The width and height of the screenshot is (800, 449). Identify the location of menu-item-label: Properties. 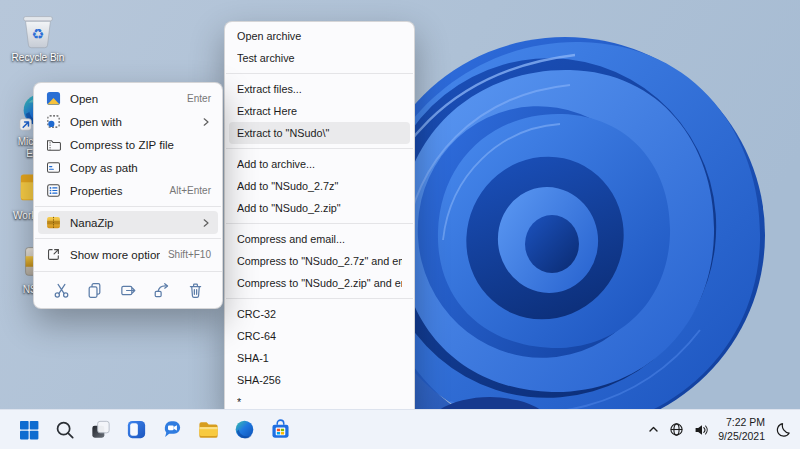
(116, 191).